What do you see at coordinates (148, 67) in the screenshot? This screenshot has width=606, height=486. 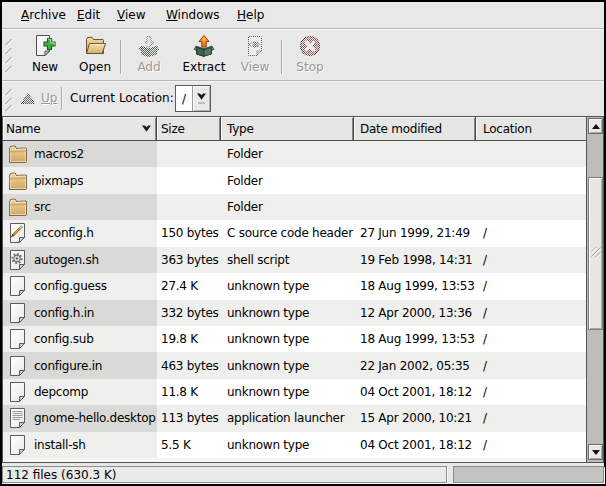 I see `add-button-label: Add` at bounding box center [148, 67].